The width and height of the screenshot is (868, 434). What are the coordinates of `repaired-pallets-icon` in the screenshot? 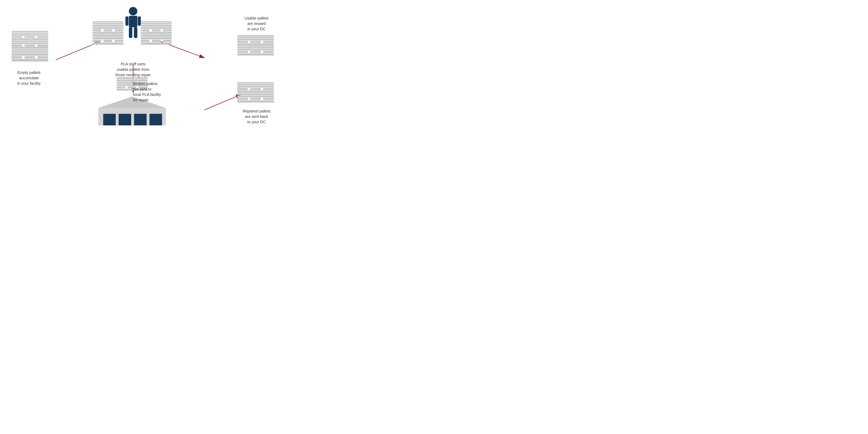 It's located at (256, 94).